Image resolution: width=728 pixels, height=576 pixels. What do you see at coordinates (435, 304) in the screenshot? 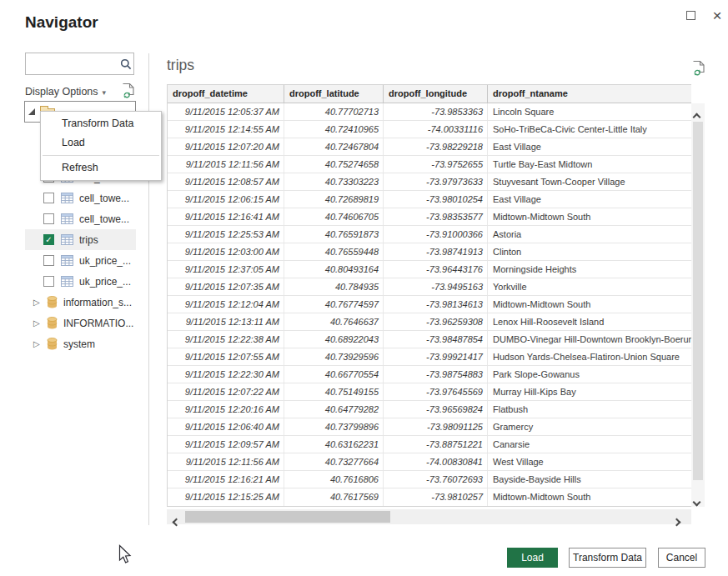
I see `cell-dropoff_longitude: -73.98134613` at bounding box center [435, 304].